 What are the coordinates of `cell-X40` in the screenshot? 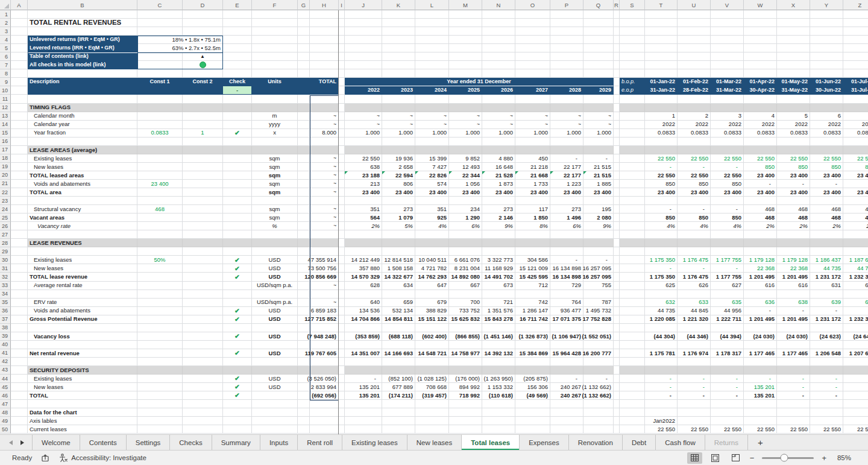 It's located at (793, 345).